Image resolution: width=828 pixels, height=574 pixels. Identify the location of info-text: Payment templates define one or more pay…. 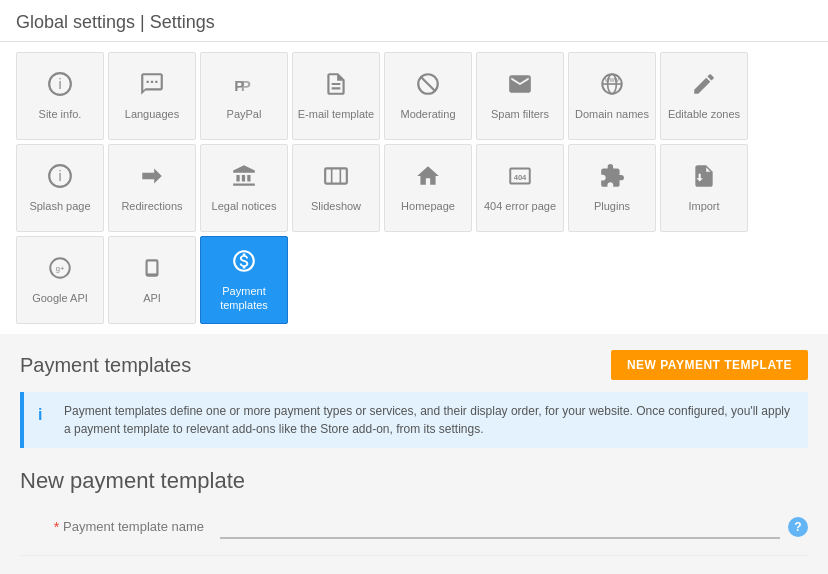
(429, 420).